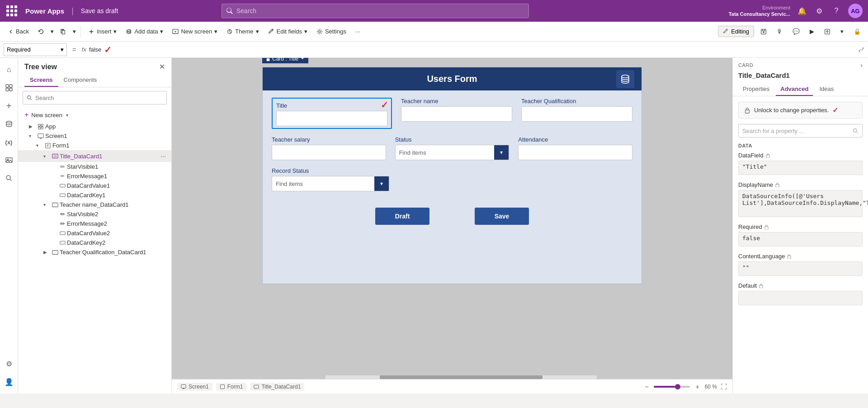 This screenshot has height=408, width=868. What do you see at coordinates (800, 131) in the screenshot?
I see `property-search-box` at bounding box center [800, 131].